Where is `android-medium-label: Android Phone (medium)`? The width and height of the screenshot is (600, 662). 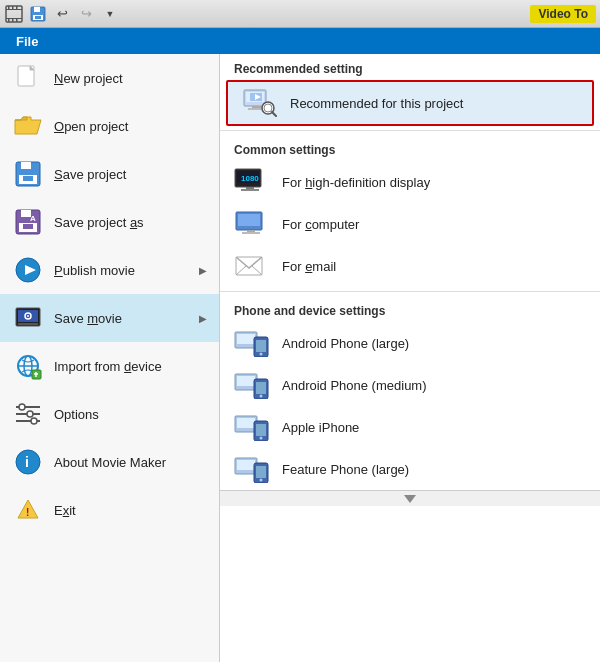
android-medium-label: Android Phone (medium) is located at coordinates (354, 386).